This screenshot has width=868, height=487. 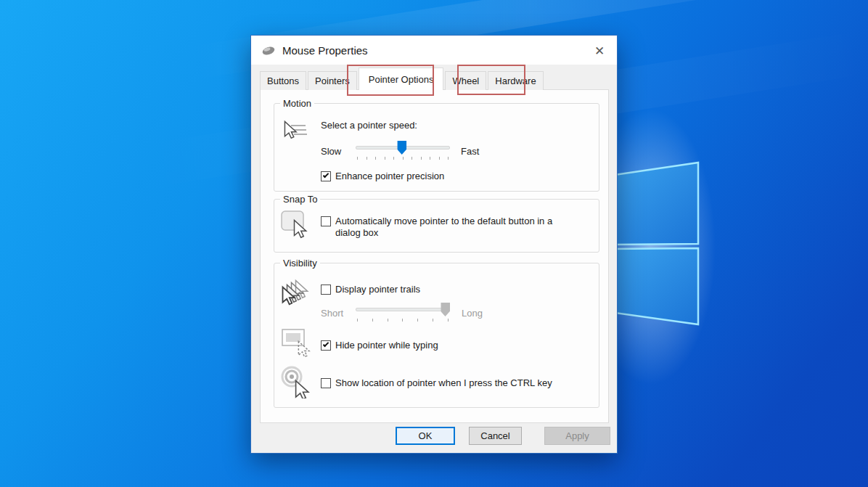 I want to click on tab-wheel: Wheel, so click(x=466, y=81).